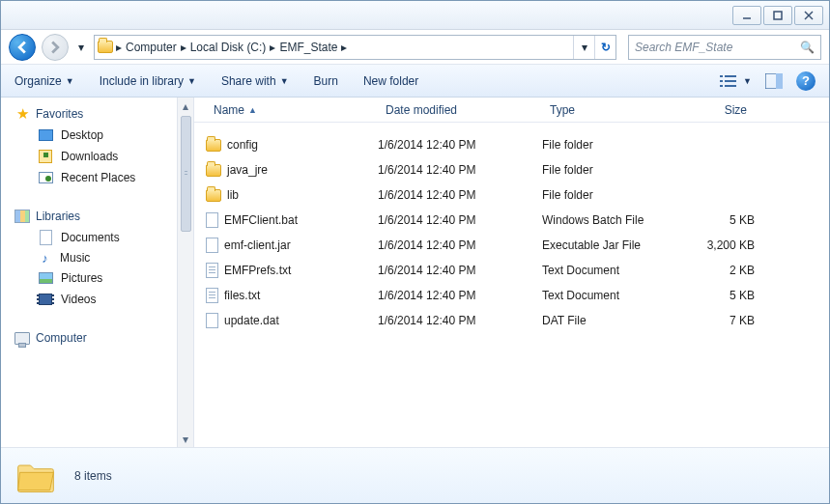 The image size is (830, 504). What do you see at coordinates (242, 295) in the screenshot?
I see `file-name: files.txt` at bounding box center [242, 295].